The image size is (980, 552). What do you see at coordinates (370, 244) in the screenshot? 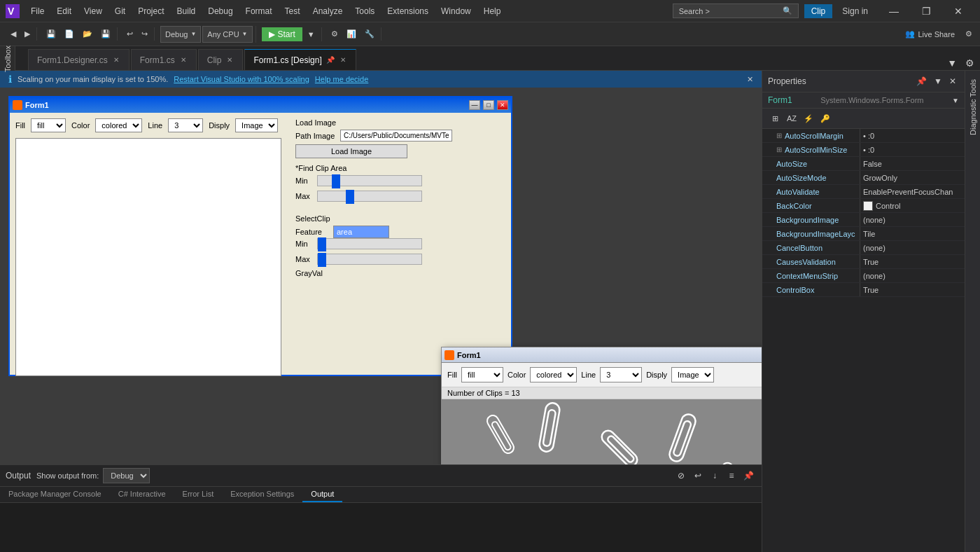
I see `min2-slider` at bounding box center [370, 244].